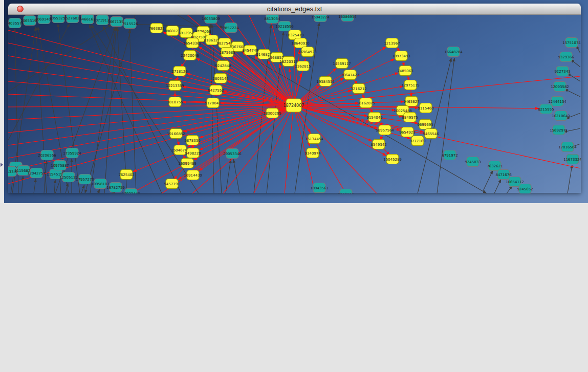 Image resolution: width=588 pixels, height=372 pixels. What do you see at coordinates (375, 118) in the screenshot?
I see `graph-node-selected: 9154049` at bounding box center [375, 118].